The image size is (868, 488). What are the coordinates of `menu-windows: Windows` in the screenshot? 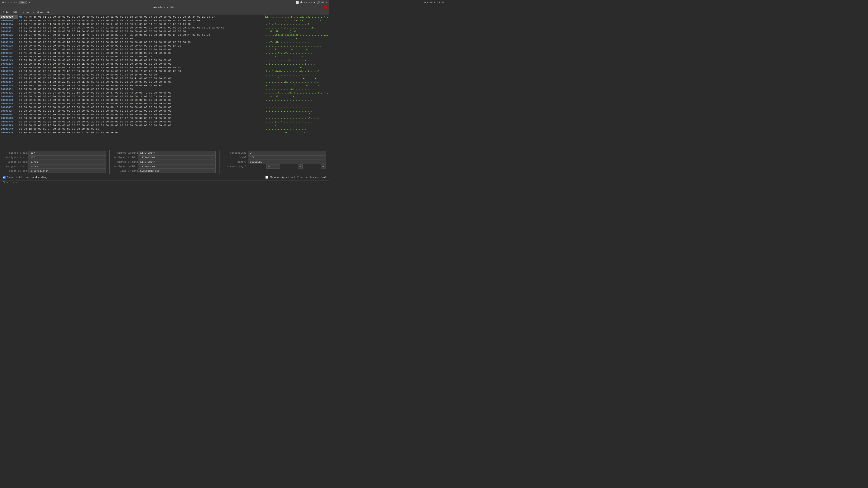 It's located at (38, 12).